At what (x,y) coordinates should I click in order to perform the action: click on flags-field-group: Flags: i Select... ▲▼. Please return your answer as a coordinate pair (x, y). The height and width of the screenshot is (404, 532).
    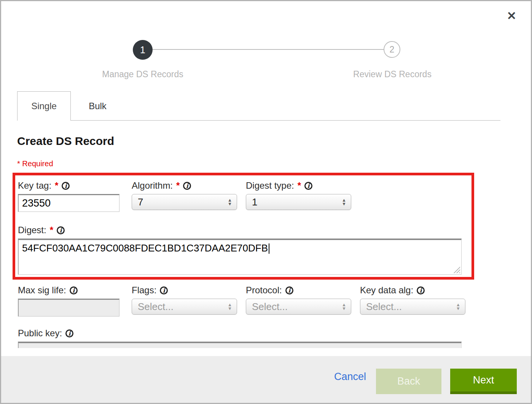
    Looking at the image, I should click on (184, 300).